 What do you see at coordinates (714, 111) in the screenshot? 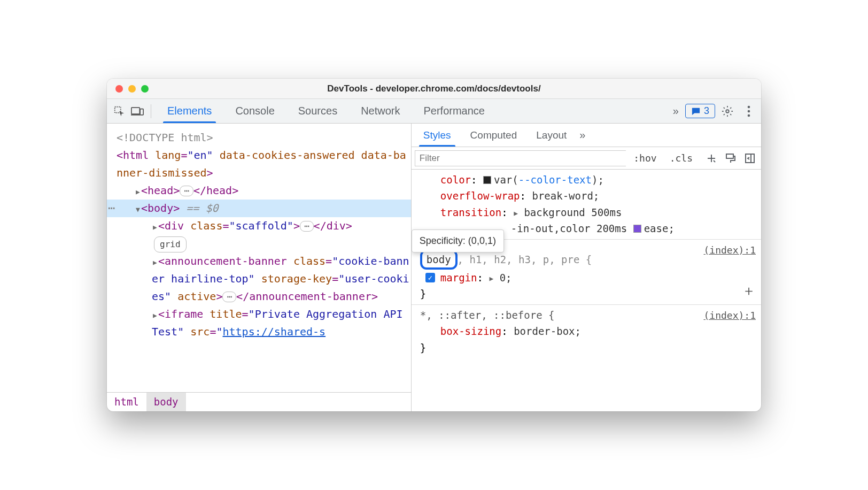
I see `toolbar-right: » 3` at bounding box center [714, 111].